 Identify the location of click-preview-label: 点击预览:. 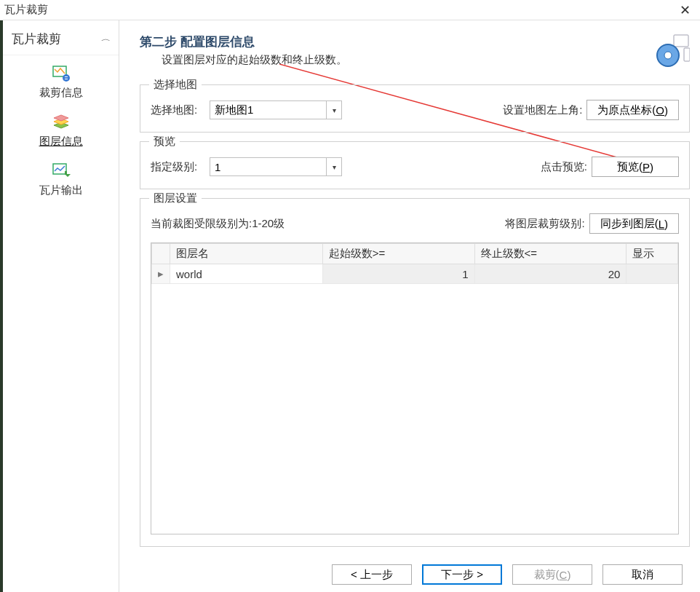
(564, 167).